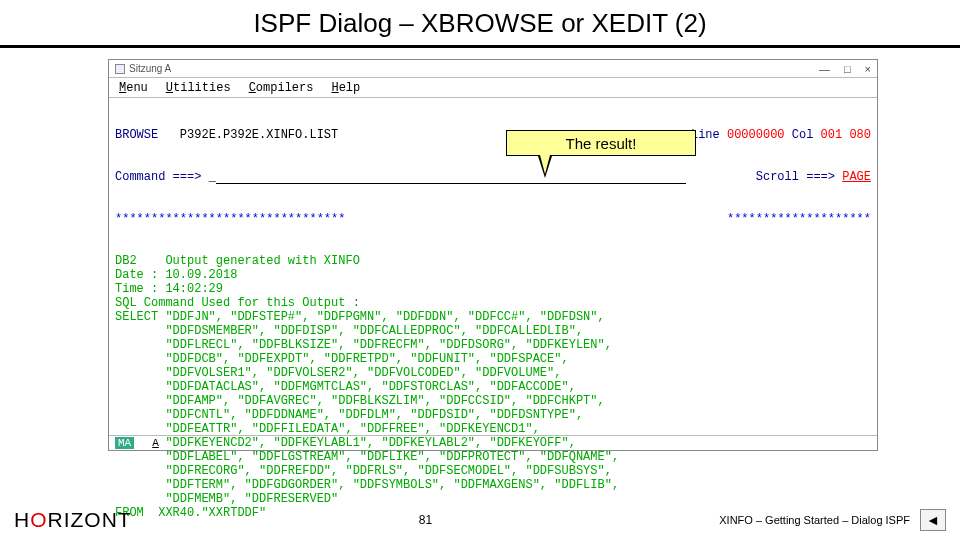 The image size is (960, 540). I want to click on menu-compilers: Compilers, so click(282, 88).